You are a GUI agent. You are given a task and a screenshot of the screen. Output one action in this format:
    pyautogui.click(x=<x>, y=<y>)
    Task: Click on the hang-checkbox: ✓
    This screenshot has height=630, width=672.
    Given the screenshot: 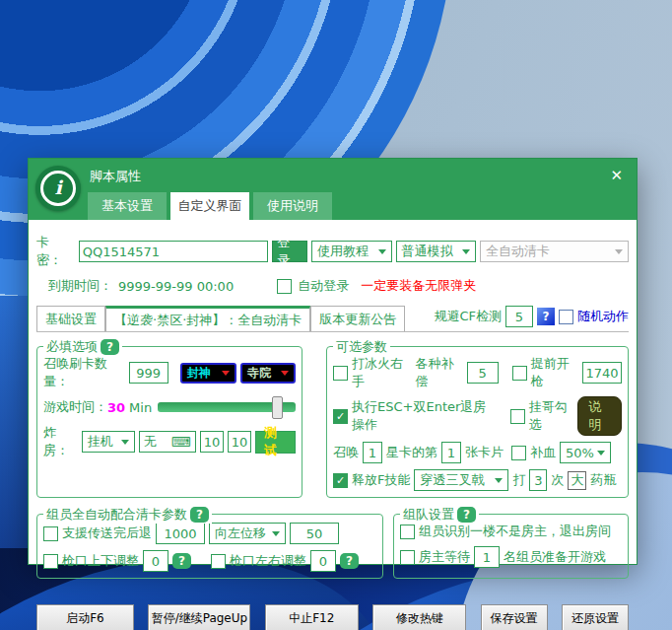 What is the action you would take?
    pyautogui.click(x=518, y=416)
    